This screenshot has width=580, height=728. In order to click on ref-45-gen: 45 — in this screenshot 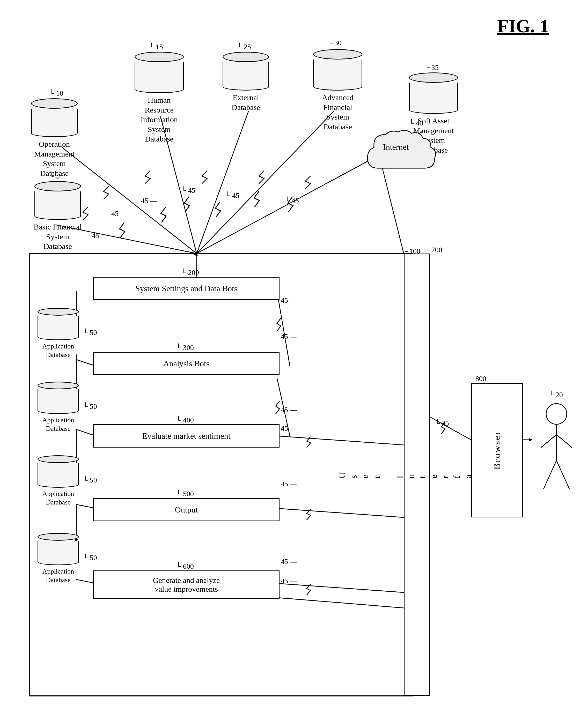, I will do `click(289, 581)`.